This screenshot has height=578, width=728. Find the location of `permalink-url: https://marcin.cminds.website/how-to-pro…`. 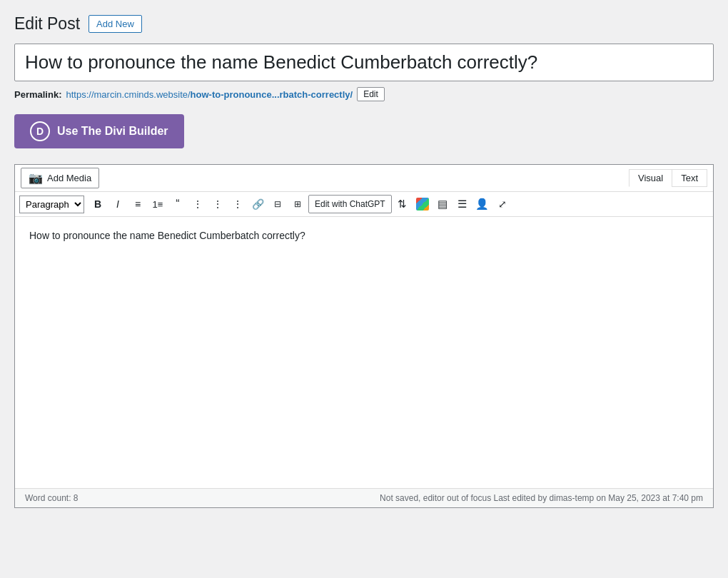

permalink-url: https://marcin.cminds.website/how-to-pro… is located at coordinates (209, 94).